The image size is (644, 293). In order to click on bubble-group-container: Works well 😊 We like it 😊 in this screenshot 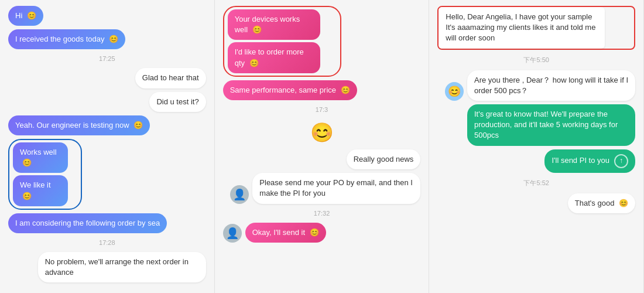, I will do `click(45, 175)`.